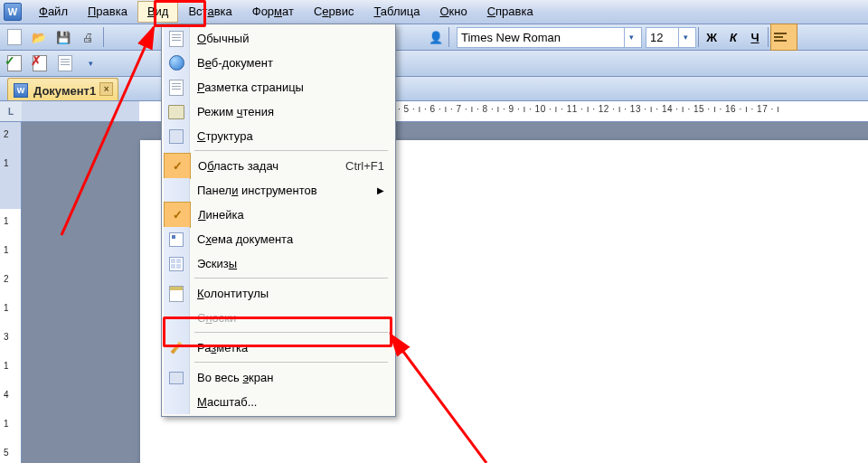  Describe the element at coordinates (278, 239) in the screenshot. I see `menu-item-Схема документа: Схема документа` at that location.